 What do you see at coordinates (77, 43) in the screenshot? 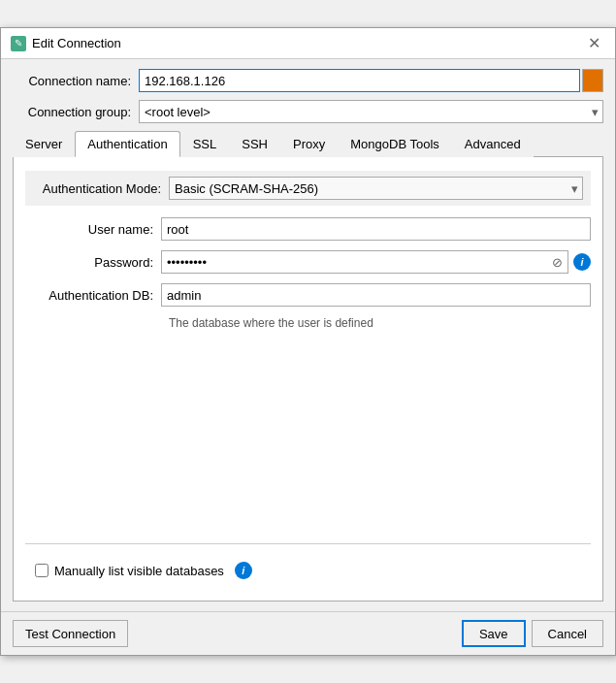
I see `window-title: Edit Connection` at bounding box center [77, 43].